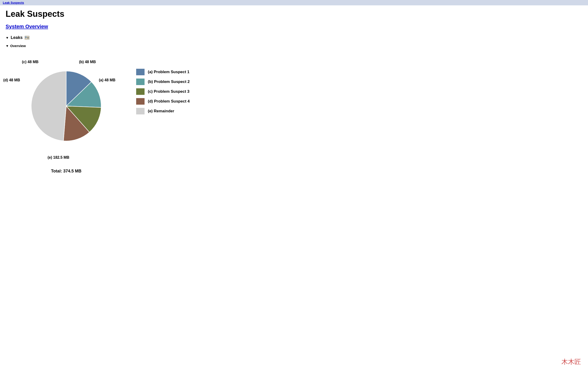  Describe the element at coordinates (161, 111) in the screenshot. I see `legend-text-4: (e) Remainder` at that location.